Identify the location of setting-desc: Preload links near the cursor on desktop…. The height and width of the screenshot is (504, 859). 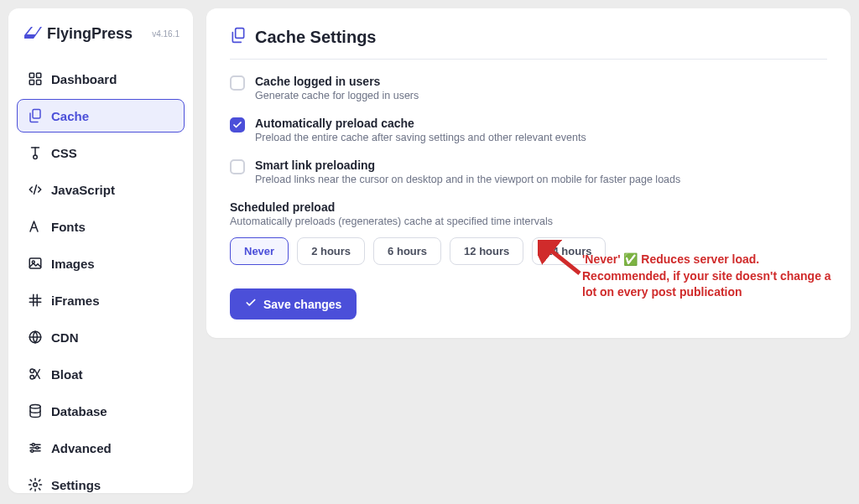
(468, 179).